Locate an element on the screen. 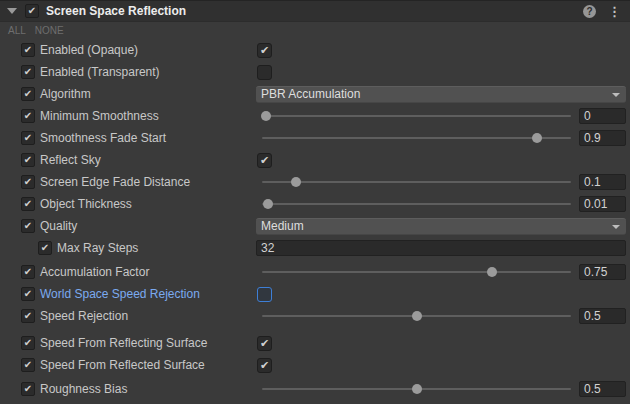  row-smoothness-fade-start: ✔Smoothness Fade Start0.9 is located at coordinates (315, 138).